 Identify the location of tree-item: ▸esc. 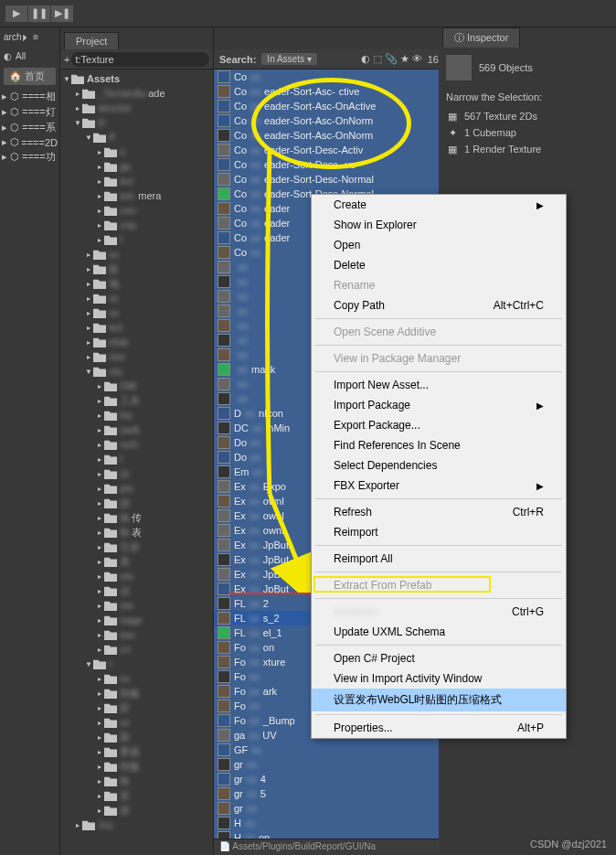
(137, 635).